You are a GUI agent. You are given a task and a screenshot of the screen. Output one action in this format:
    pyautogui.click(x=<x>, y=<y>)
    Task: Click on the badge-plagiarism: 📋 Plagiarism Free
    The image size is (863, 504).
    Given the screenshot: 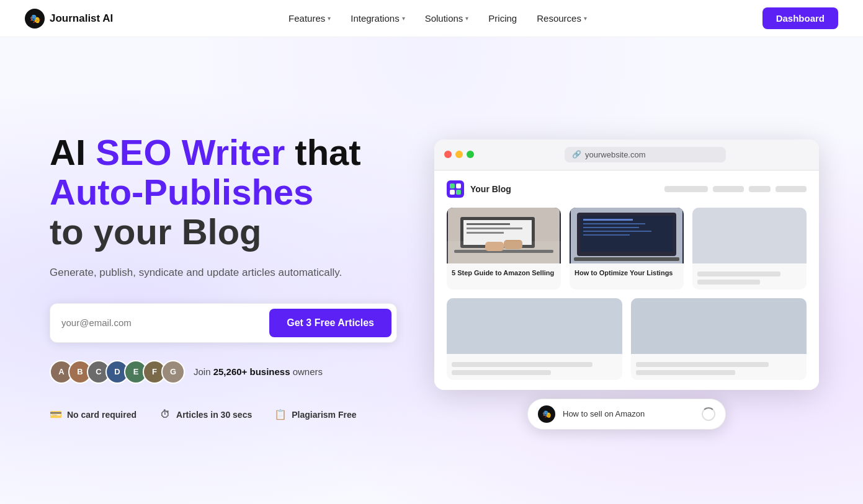 What is the action you would take?
    pyautogui.click(x=315, y=415)
    